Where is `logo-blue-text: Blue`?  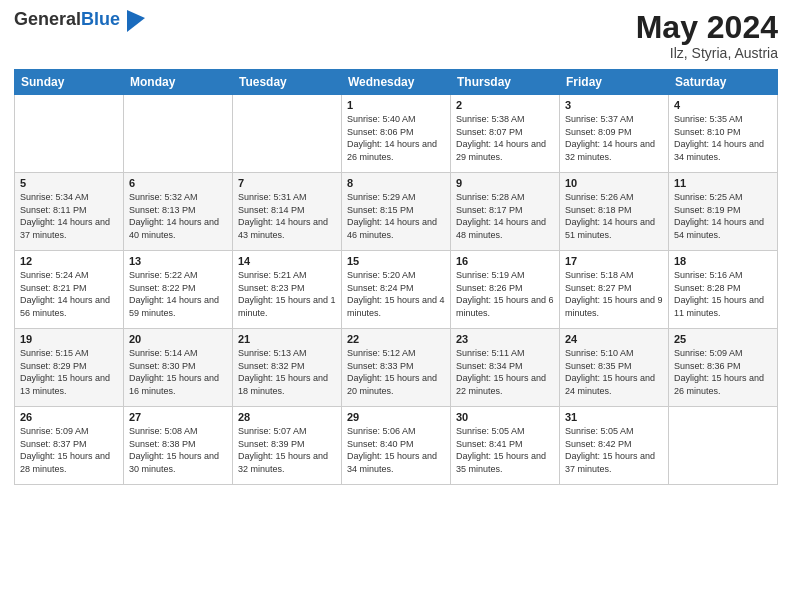
logo-blue-text: Blue is located at coordinates (100, 19).